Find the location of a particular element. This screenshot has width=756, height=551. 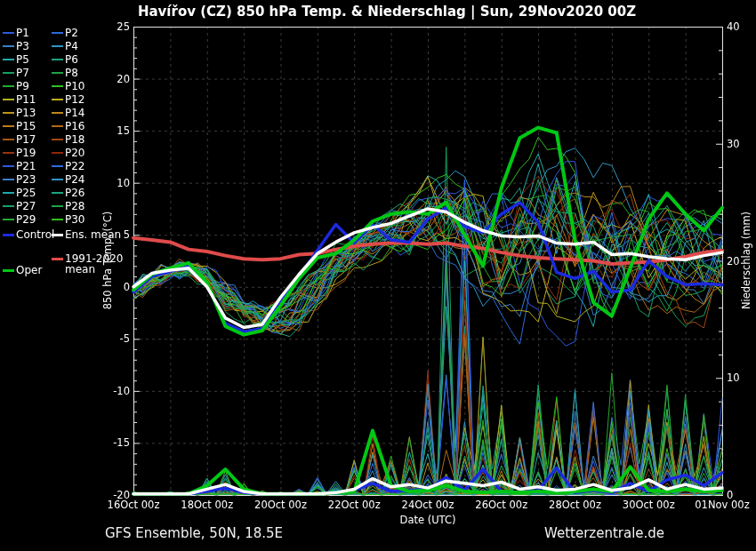

legend-label: Control is located at coordinates (36, 235).